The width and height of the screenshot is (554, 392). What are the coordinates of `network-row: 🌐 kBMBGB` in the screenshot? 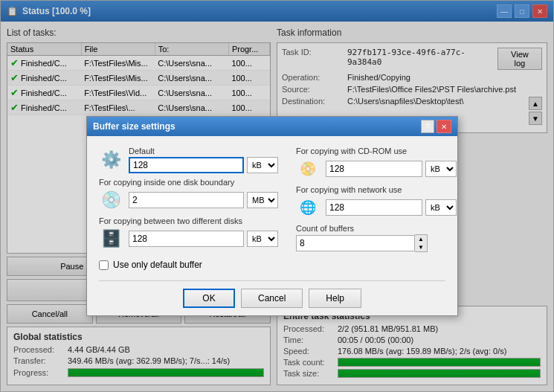 It's located at (376, 208).